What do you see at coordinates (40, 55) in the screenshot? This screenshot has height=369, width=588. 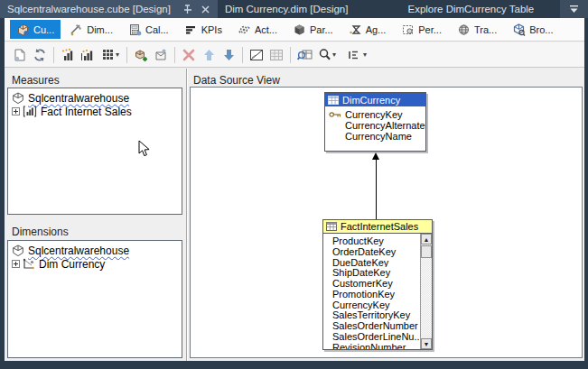 I see `process-button` at bounding box center [40, 55].